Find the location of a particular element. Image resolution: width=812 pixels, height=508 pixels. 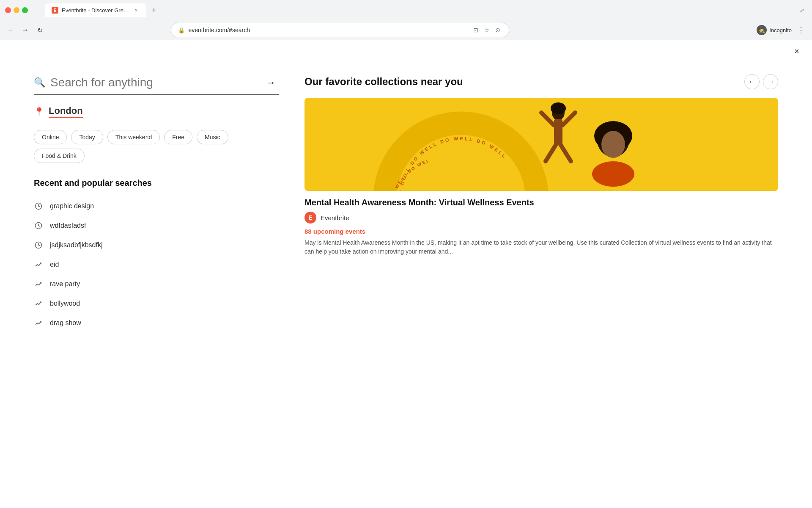

search-item-drag-show: drag show is located at coordinates (156, 323).